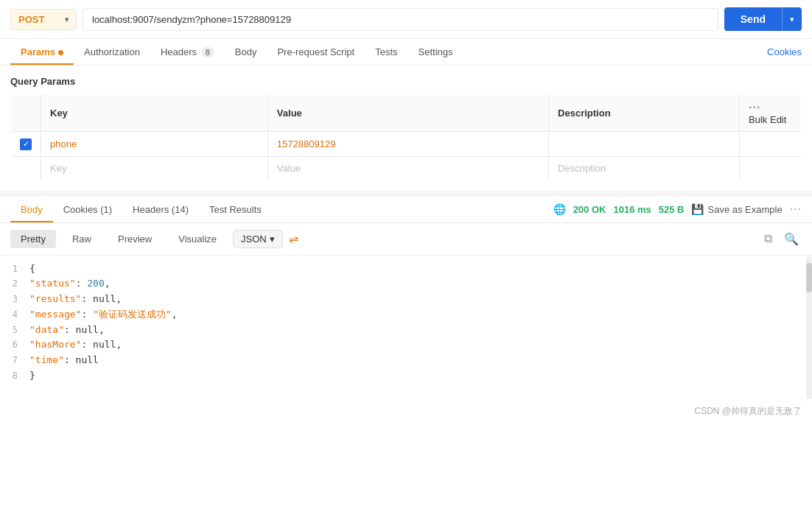 This screenshot has height=506, width=812. Describe the element at coordinates (560, 209) in the screenshot. I see `globe-icon: 🌐` at that location.